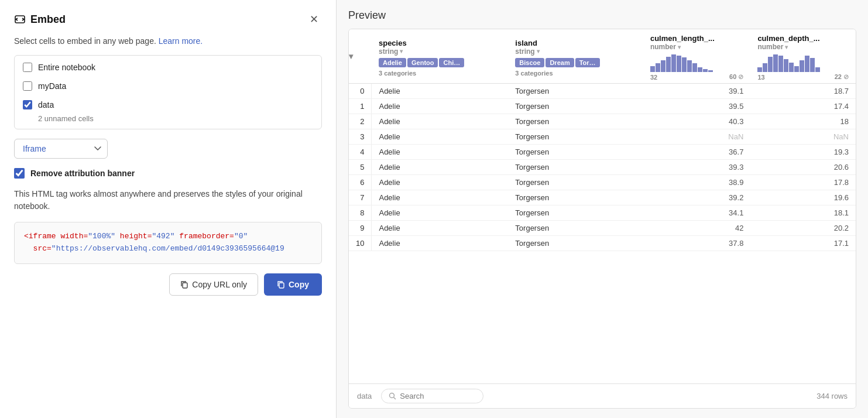  What do you see at coordinates (440, 56) in the screenshot?
I see `col-header-species: species string ▾ Adelie Gentoo Chi…` at bounding box center [440, 56].